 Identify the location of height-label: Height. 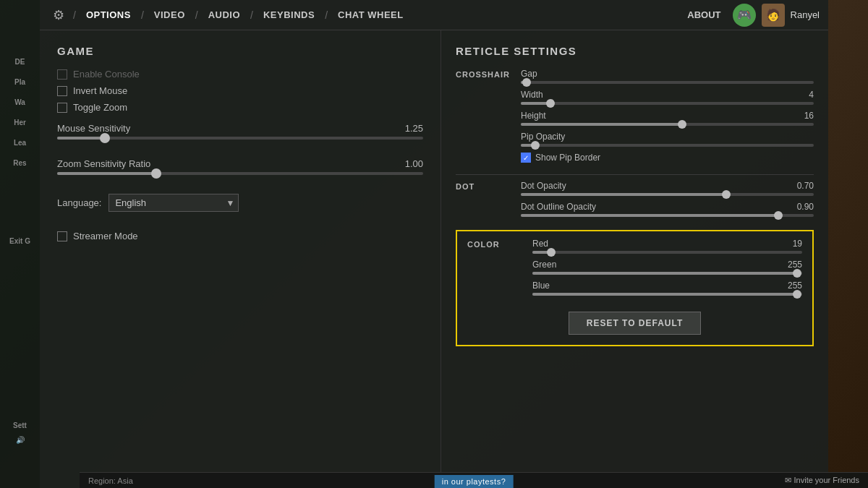
(534, 116).